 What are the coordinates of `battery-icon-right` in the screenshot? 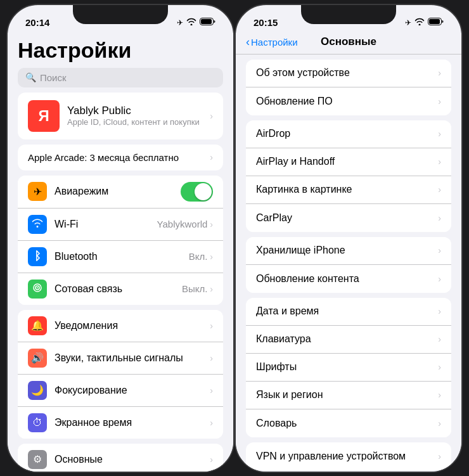 It's located at (436, 23).